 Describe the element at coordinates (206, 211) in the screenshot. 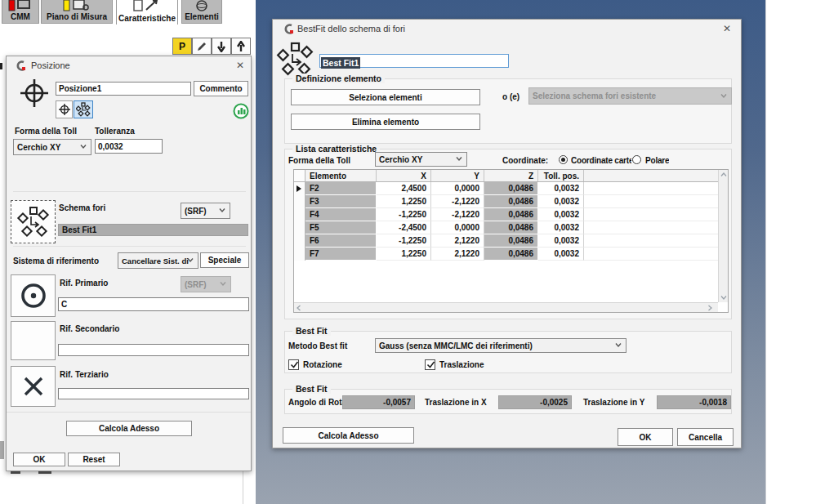

I see `srf-dropdown: (SRF)` at that location.